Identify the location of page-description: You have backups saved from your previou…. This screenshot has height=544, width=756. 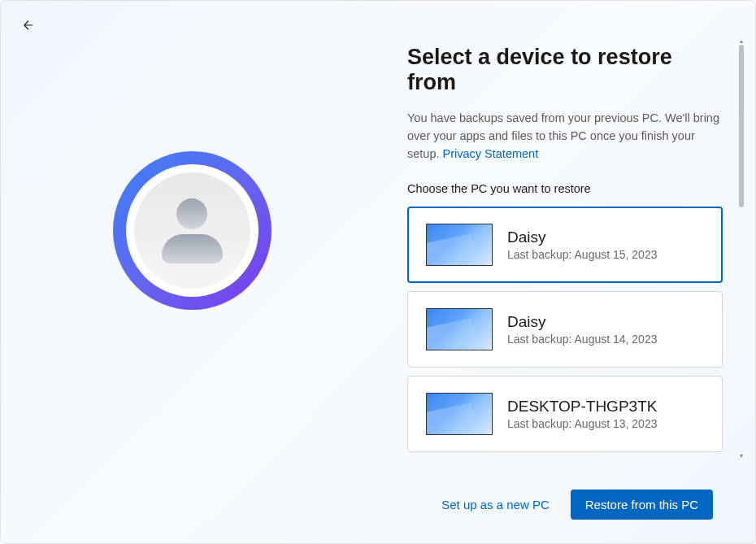
(565, 137).